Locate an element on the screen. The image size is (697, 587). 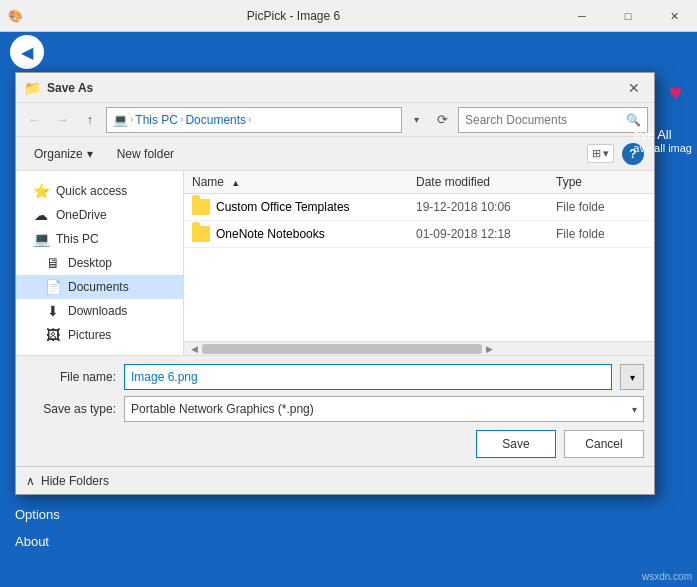
breadcrumb-dropdown-btn: ▾ is located at coordinates (416, 120).